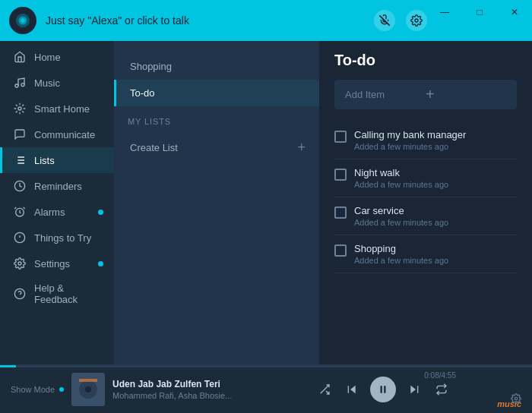 Image resolution: width=532 pixels, height=413 pixels. Describe the element at coordinates (385, 20) in the screenshot. I see `mic-muted-icon` at that location.